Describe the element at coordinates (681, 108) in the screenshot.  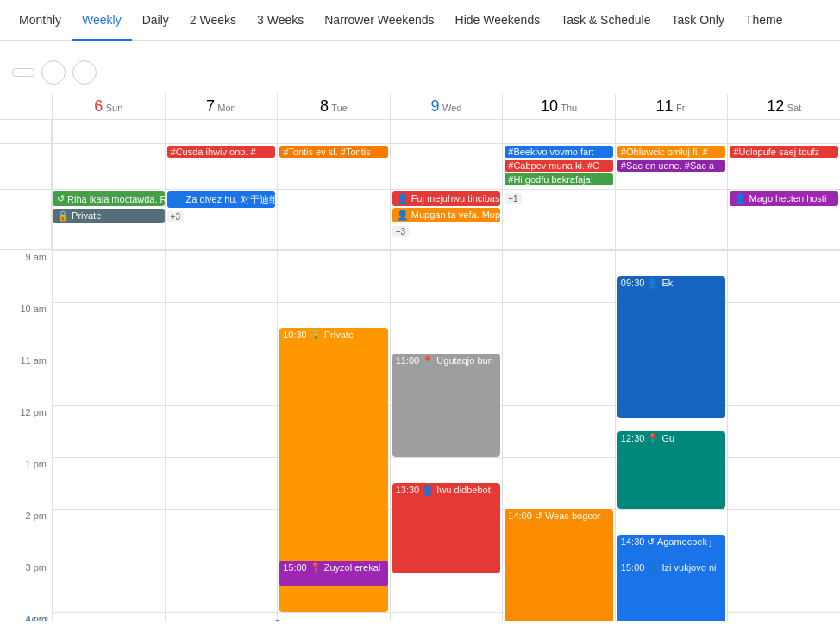
I see `day-name: Fri` at that location.